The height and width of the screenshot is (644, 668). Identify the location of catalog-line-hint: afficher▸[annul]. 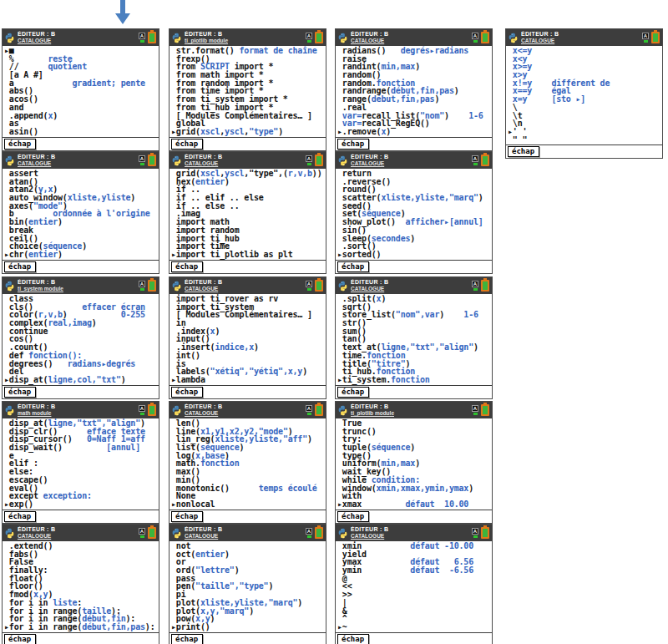
(439, 222).